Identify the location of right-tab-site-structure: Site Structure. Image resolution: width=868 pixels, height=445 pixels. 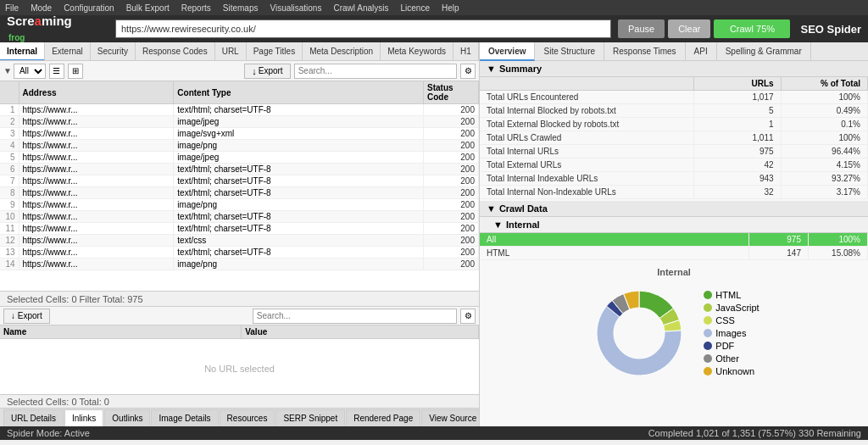
(570, 52).